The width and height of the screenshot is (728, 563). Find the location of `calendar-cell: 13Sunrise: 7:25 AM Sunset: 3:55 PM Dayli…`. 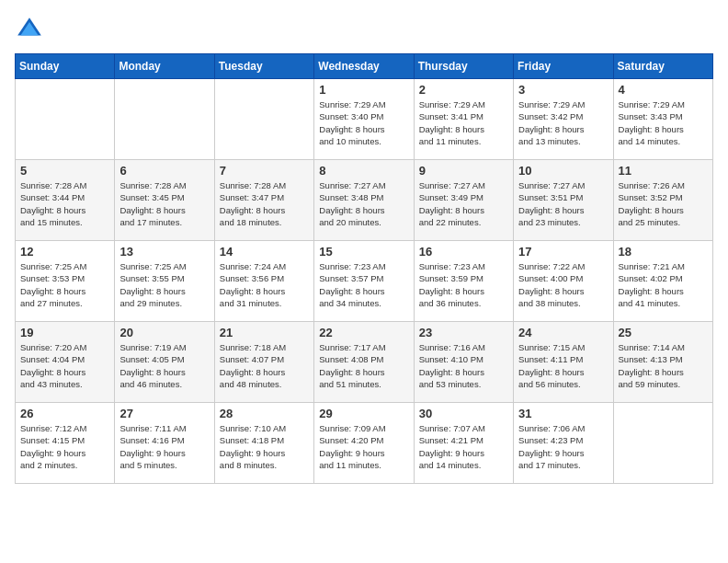

calendar-cell: 13Sunrise: 7:25 AM Sunset: 3:55 PM Dayli… is located at coordinates (165, 282).